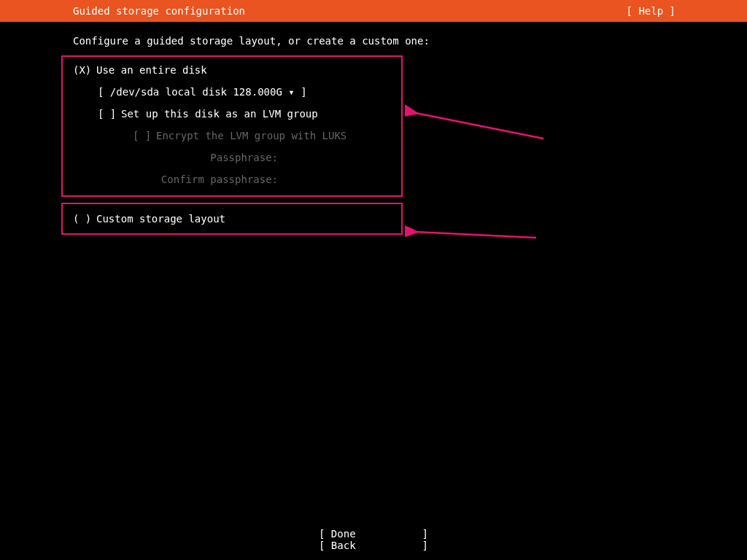  Describe the element at coordinates (374, 540) in the screenshot. I see `footer-buttons: [ Done] [ Back]` at that location.